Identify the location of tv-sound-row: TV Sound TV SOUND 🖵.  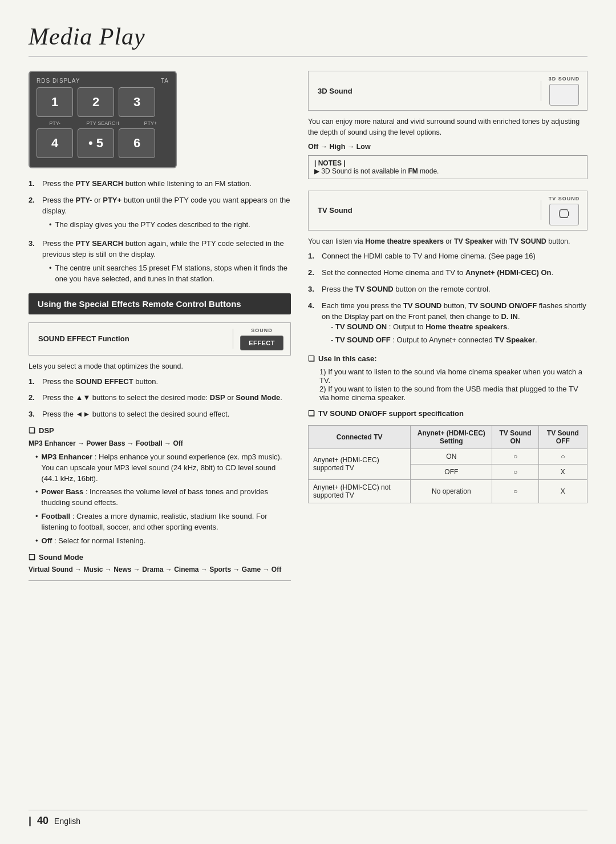
(448, 211).